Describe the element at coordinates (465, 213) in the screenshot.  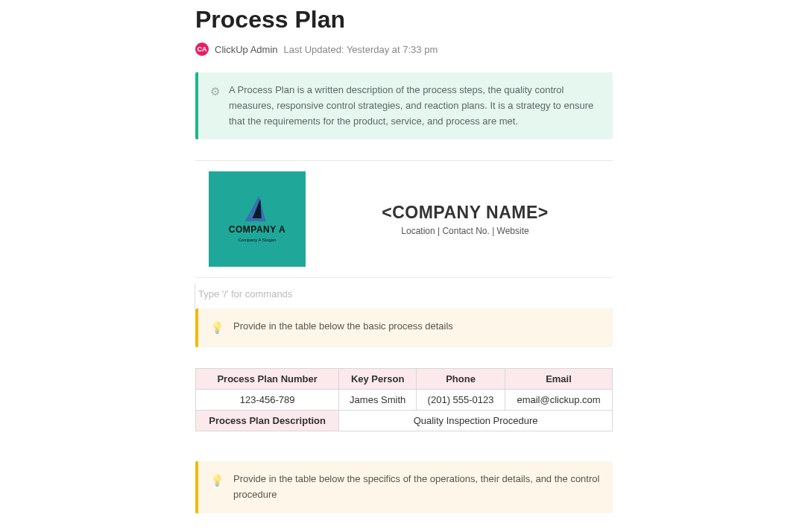
I see `company-name-placeholder: <COMPANY NAME>` at that location.